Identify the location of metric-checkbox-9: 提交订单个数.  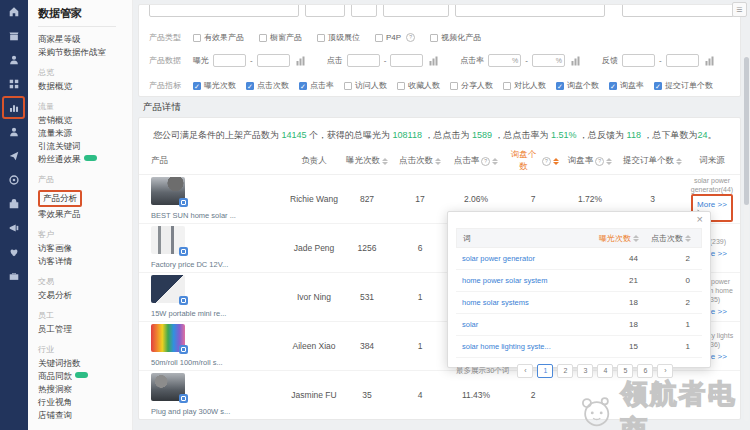
(684, 86).